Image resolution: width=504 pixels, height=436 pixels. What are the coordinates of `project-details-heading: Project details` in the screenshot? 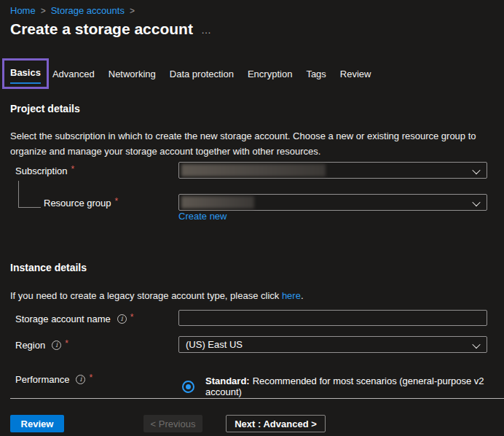 It's located at (45, 109).